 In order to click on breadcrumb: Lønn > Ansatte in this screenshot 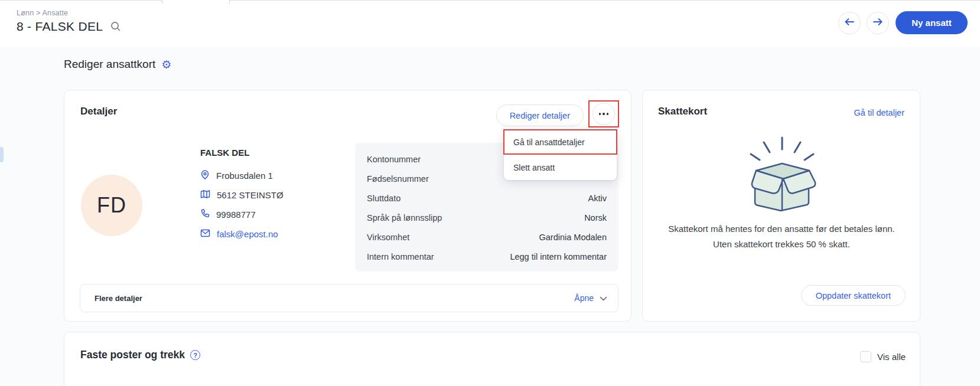, I will do `click(43, 13)`.